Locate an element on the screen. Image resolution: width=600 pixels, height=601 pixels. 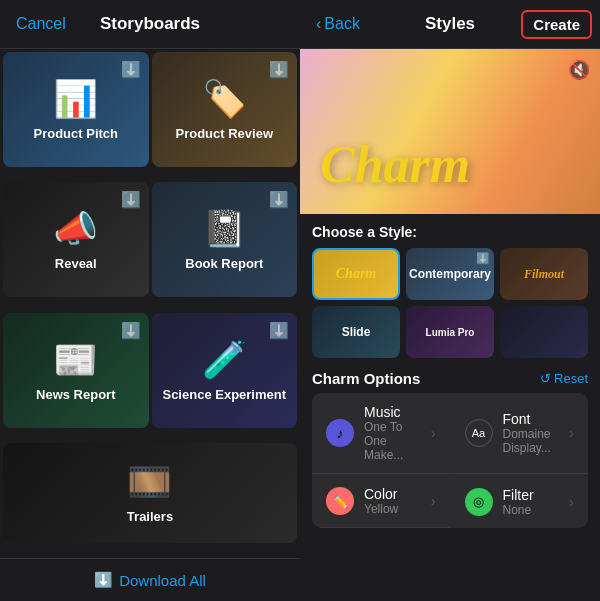
left-header: Cancel Storyboards is located at coordinates (150, 24).